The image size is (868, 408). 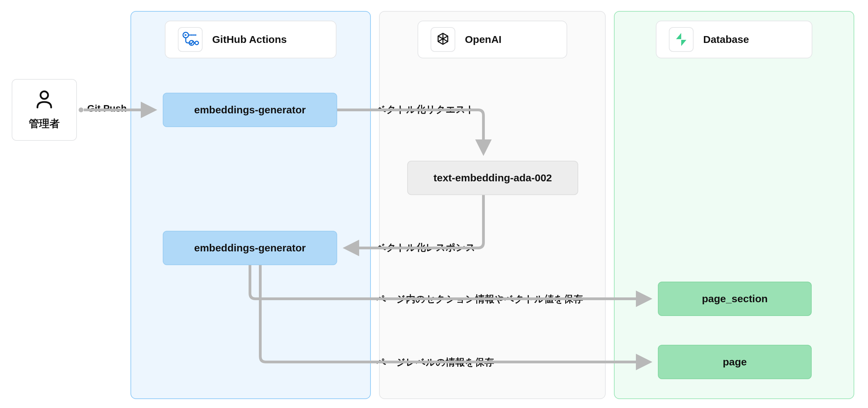 What do you see at coordinates (735, 362) in the screenshot?
I see `node-page: page` at bounding box center [735, 362].